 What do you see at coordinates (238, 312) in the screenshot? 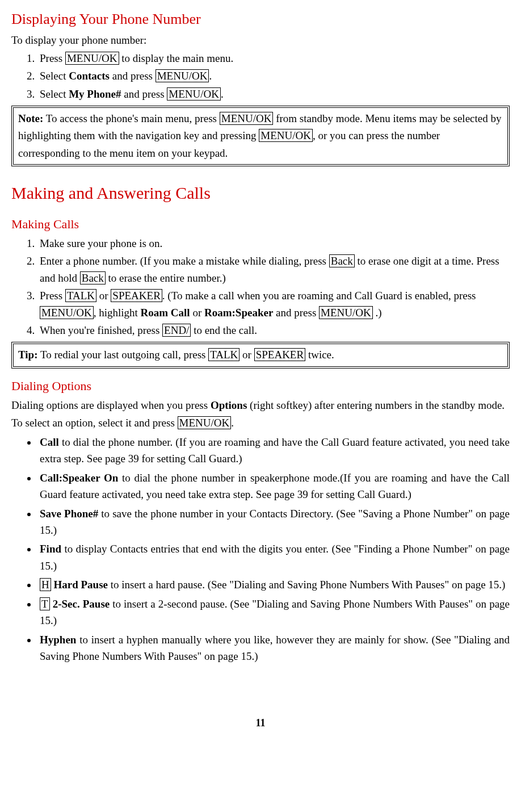
I see `roam-speaker-label: Roam:Speaker` at bounding box center [238, 312].